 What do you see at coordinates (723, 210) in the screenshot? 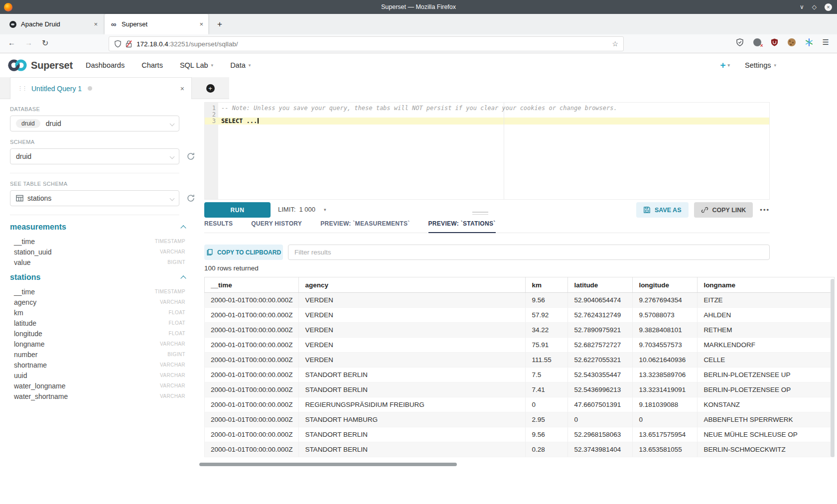
I see `copy-link-button: COPY LINK` at bounding box center [723, 210].